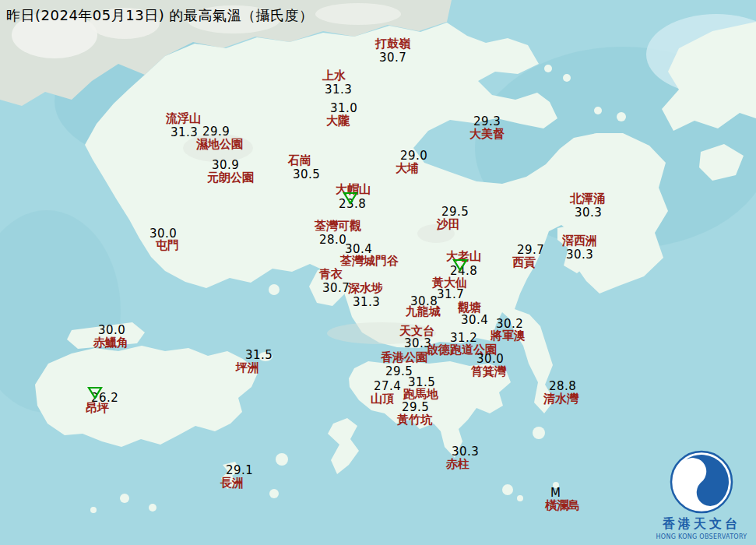 This screenshot has width=756, height=545. What do you see at coordinates (167, 246) in the screenshot?
I see `station-name-label: 屯門` at bounding box center [167, 246].